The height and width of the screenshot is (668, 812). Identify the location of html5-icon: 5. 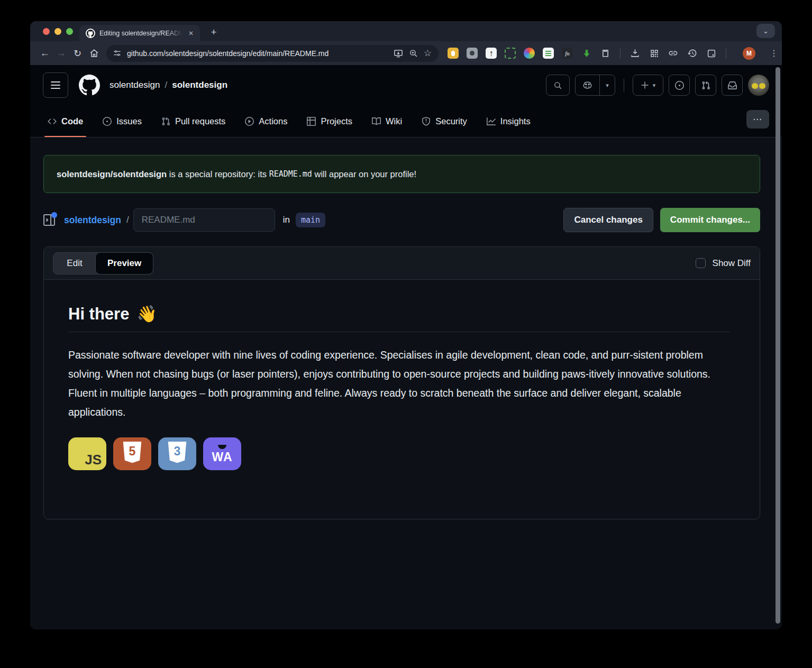
(132, 454).